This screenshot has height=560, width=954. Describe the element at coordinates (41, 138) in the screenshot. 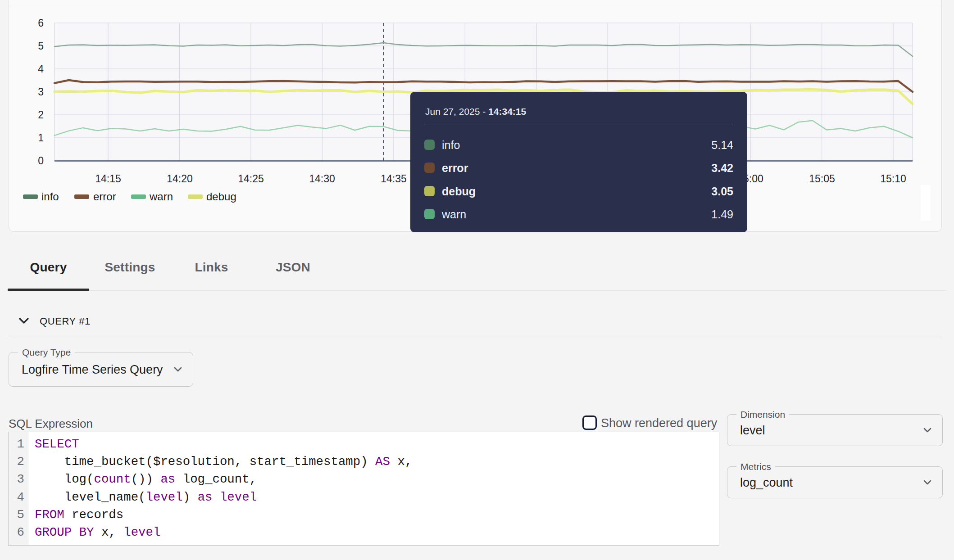

I see `svg-text: 1` at that location.